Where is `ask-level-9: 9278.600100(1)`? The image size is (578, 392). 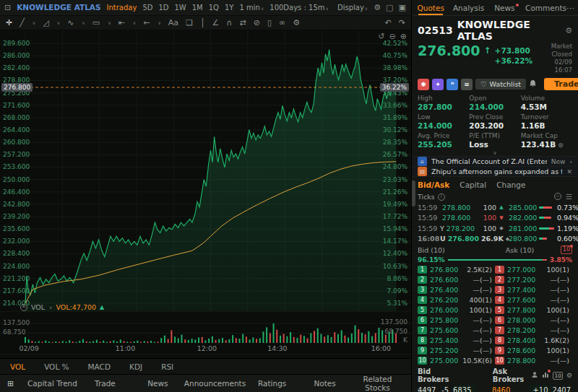
ask-level-9: 9278.600100(1) is located at coordinates (533, 351).